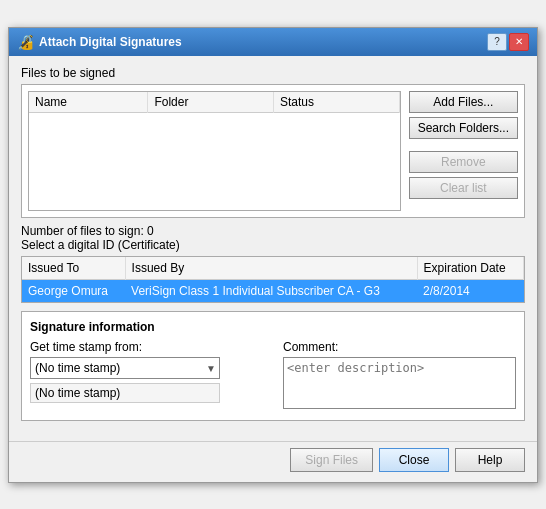  Describe the element at coordinates (497, 42) in the screenshot. I see `help-title-button: ?` at that location.